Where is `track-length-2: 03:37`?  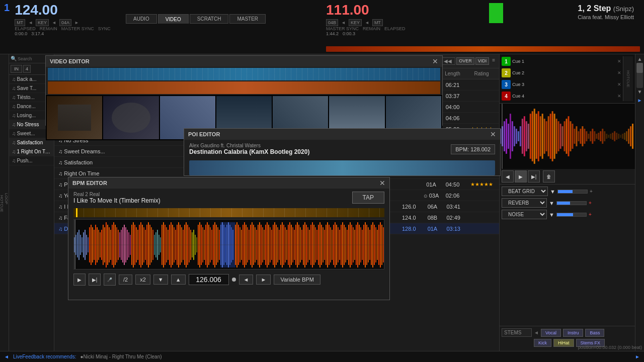
track-length-2: 03:37 is located at coordinates (453, 96).